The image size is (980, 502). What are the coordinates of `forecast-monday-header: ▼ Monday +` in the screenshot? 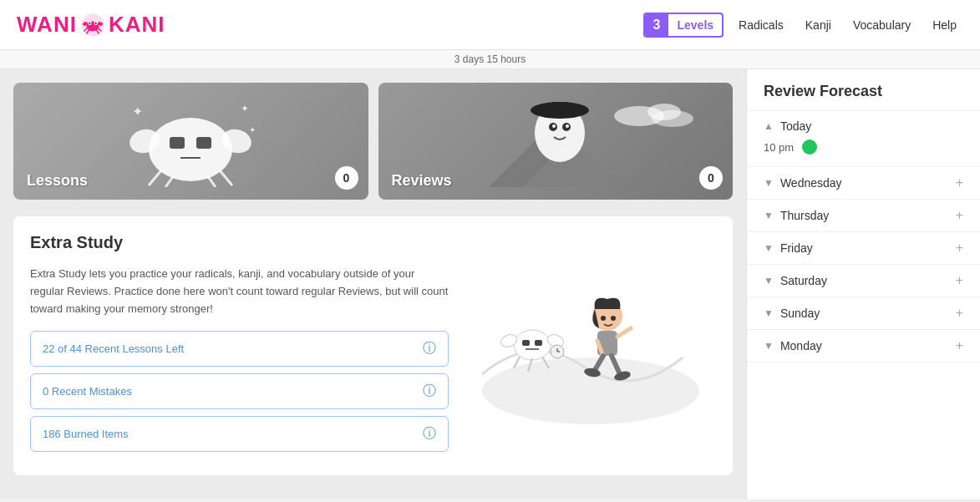 It's located at (864, 346).